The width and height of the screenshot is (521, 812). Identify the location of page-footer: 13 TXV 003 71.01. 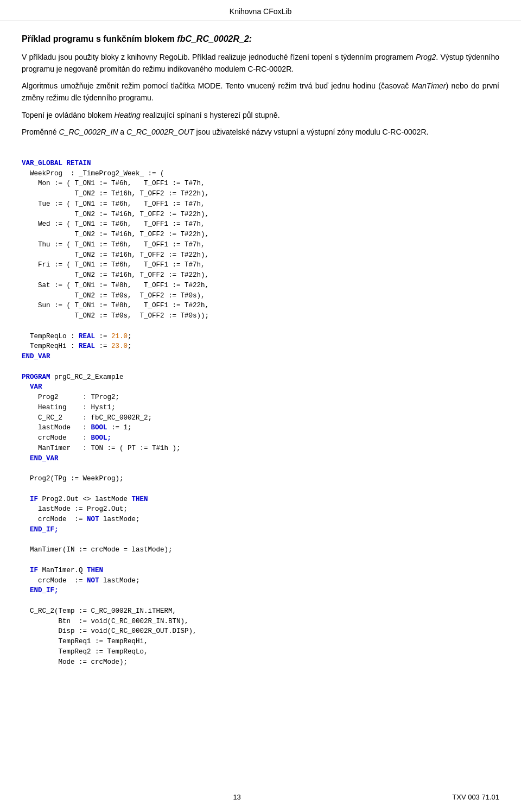
(260, 797).